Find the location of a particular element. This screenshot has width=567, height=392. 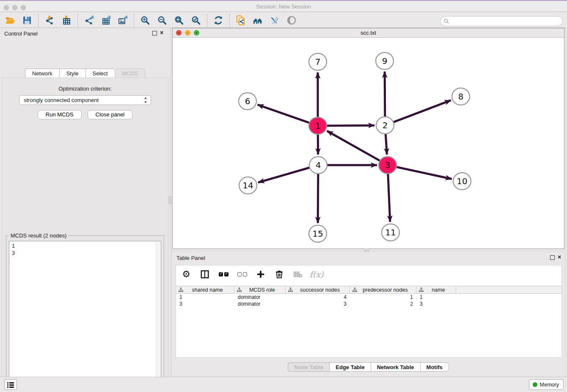

show-all-icon is located at coordinates (292, 20).